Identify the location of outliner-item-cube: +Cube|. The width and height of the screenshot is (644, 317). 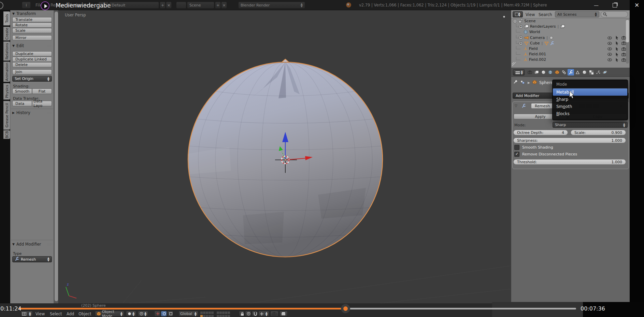
(571, 43).